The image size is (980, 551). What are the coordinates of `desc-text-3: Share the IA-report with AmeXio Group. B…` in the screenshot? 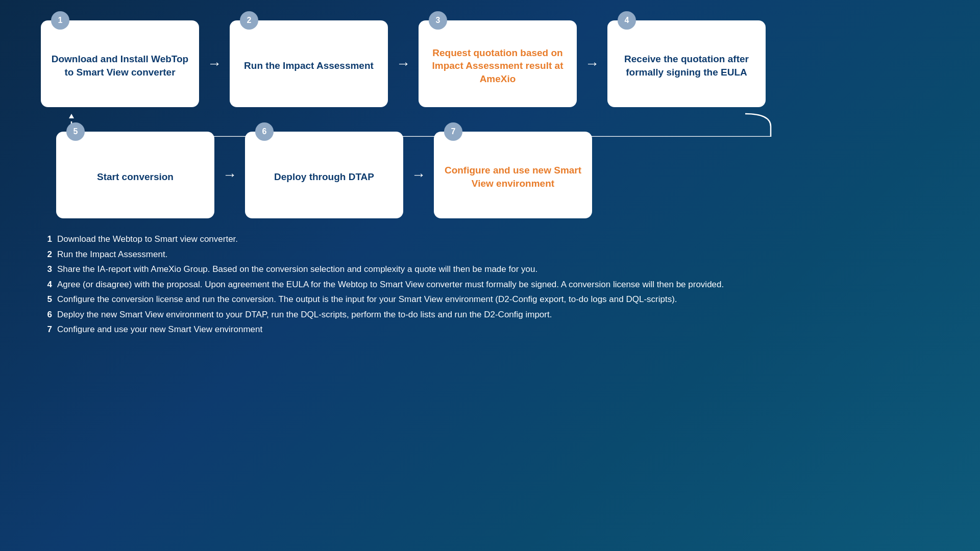 It's located at (297, 269).